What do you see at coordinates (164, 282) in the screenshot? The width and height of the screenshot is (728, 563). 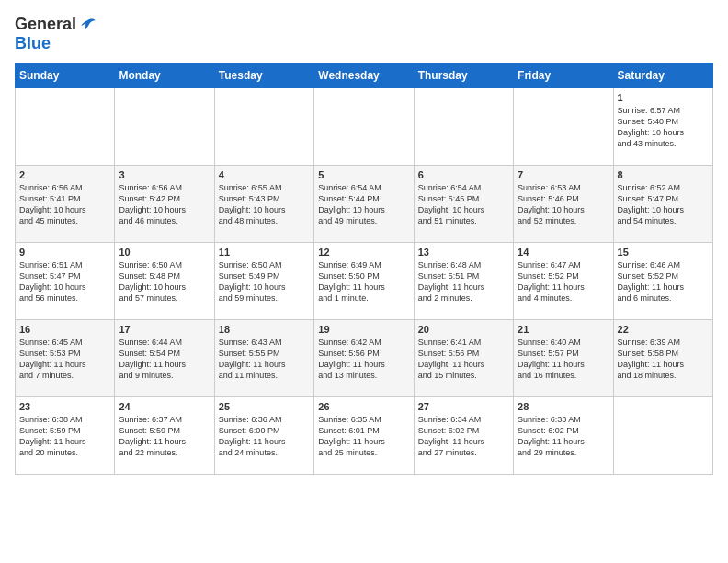 I see `day-info: Sunrise: 6:50 AM Sunset: 5:48 PM Dayligh…` at bounding box center [164, 282].